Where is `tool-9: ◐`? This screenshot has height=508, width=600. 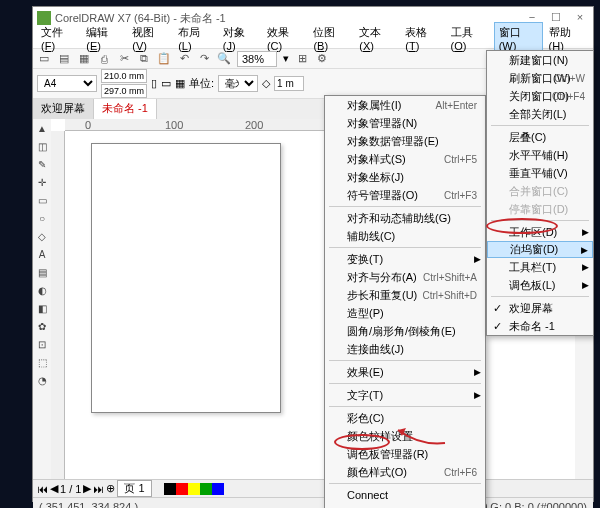 tool-9: ◐ is located at coordinates (42, 292).